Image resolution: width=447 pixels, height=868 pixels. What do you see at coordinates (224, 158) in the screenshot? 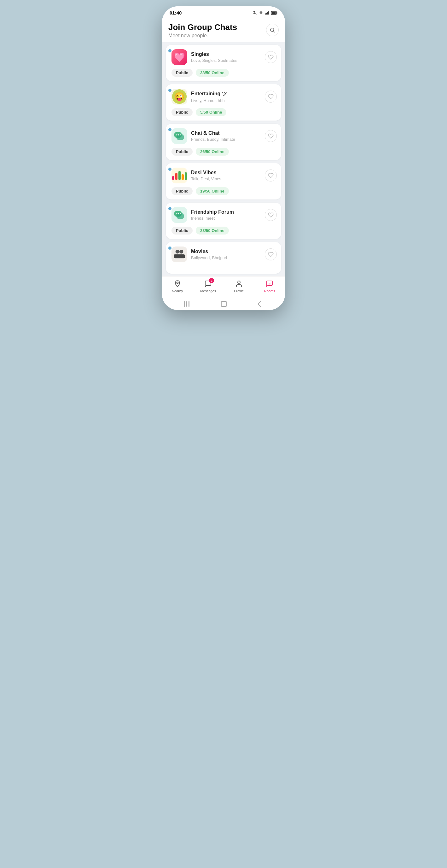
I see `phone-frame: 01:40` at bounding box center [224, 158].